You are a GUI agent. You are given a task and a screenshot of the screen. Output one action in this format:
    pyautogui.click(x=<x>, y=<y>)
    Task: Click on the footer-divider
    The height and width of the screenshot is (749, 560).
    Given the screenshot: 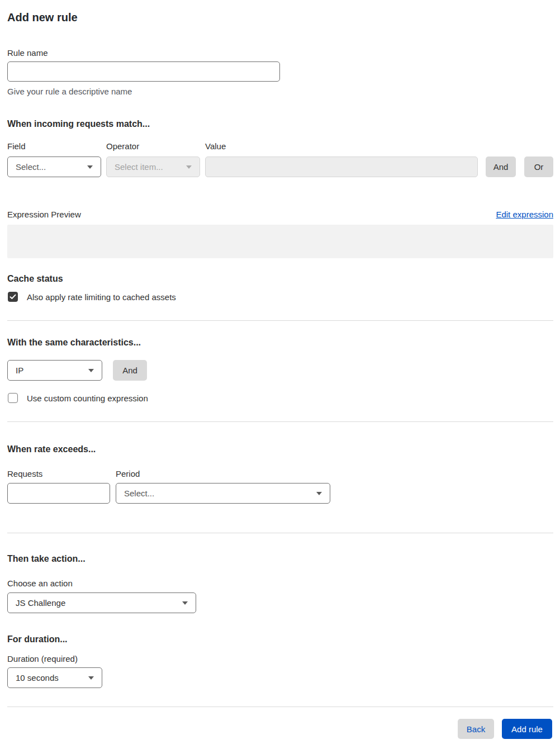 What is the action you would take?
    pyautogui.click(x=281, y=707)
    